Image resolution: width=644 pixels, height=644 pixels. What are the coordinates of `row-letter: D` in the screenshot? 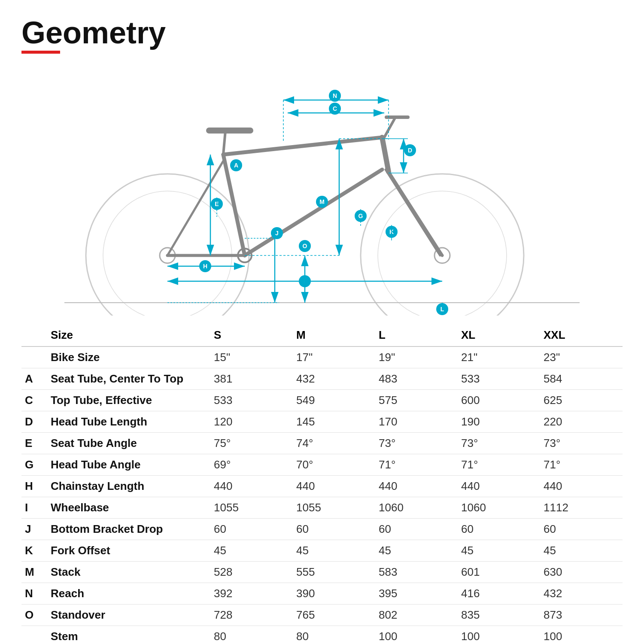 It's located at (34, 422).